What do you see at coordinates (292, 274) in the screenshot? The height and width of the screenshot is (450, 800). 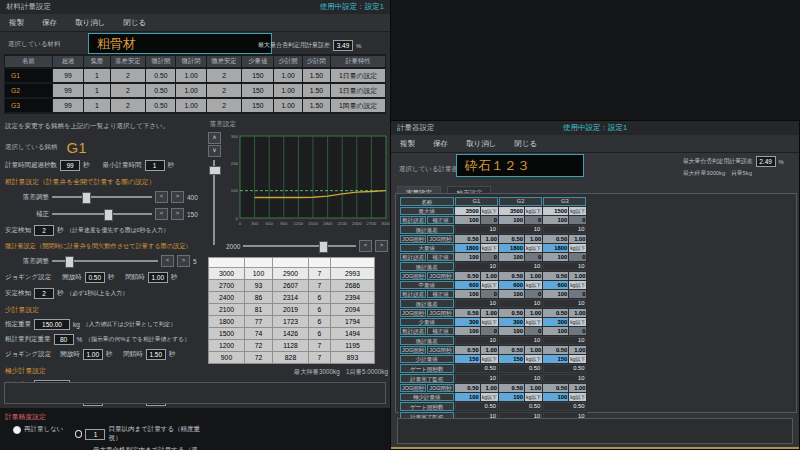 I see `weigh-row: 3000100290072993` at bounding box center [292, 274].